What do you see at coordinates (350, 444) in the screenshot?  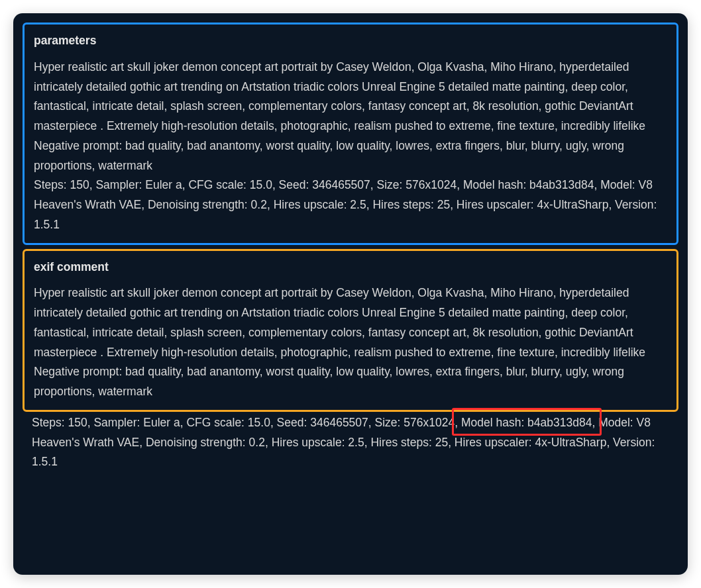 I see `trailing-settings: Steps: 150, Sampler: Euler a, CFG scale:…` at bounding box center [350, 444].